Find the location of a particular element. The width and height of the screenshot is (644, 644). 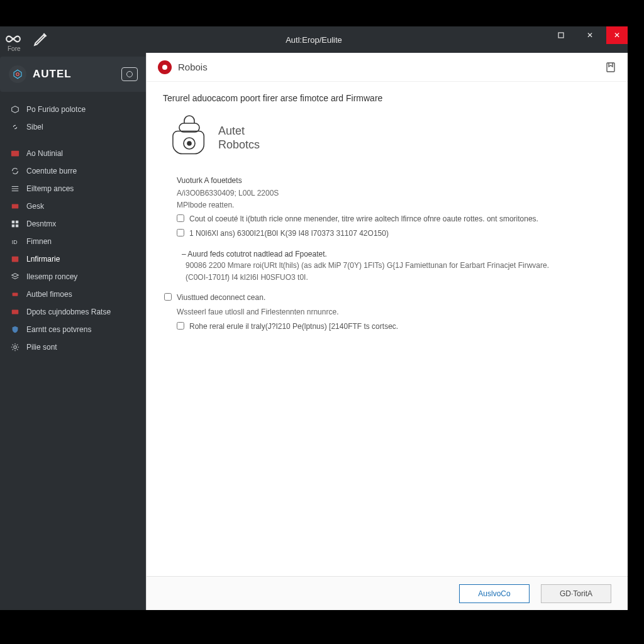

info-block-2: – Auurd feds cotutrot nadtlead ad Fpoeat… is located at coordinates (390, 266).